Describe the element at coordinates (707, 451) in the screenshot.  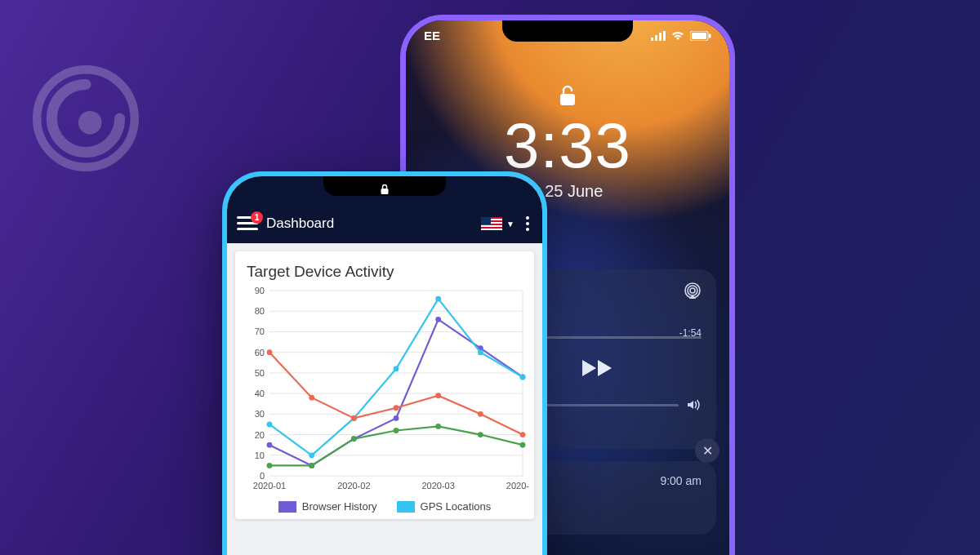
I see `close-icon: ✕` at that location.